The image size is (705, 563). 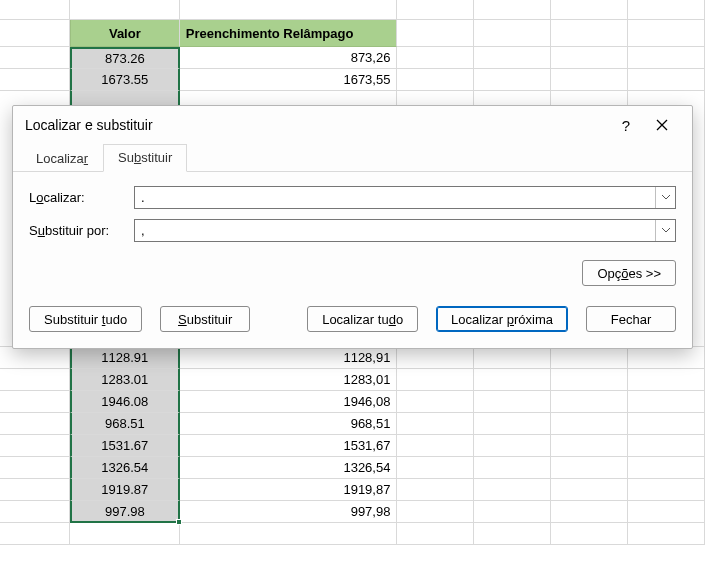 I want to click on cell-preench: 968,51, so click(x=289, y=424).